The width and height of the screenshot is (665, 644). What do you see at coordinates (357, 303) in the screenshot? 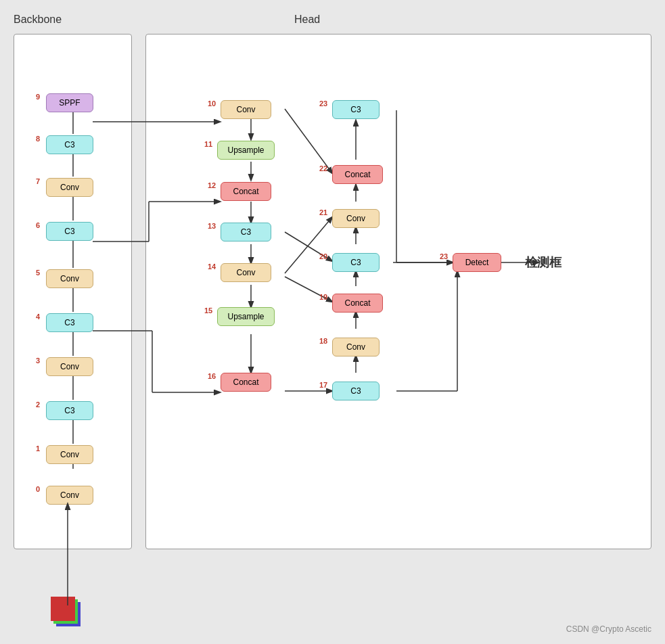
I see `node-19: 19 Concat` at bounding box center [357, 303].